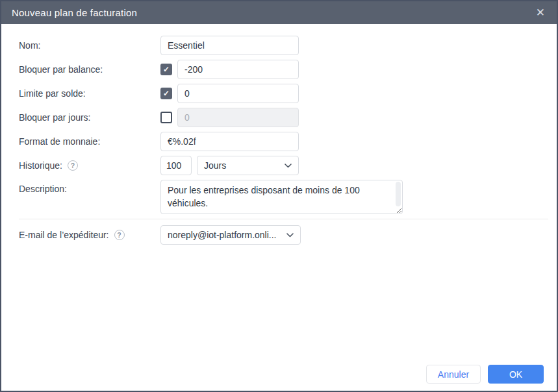 The image size is (558, 392). Describe the element at coordinates (30, 45) in the screenshot. I see `nom-label: Nom:` at that location.